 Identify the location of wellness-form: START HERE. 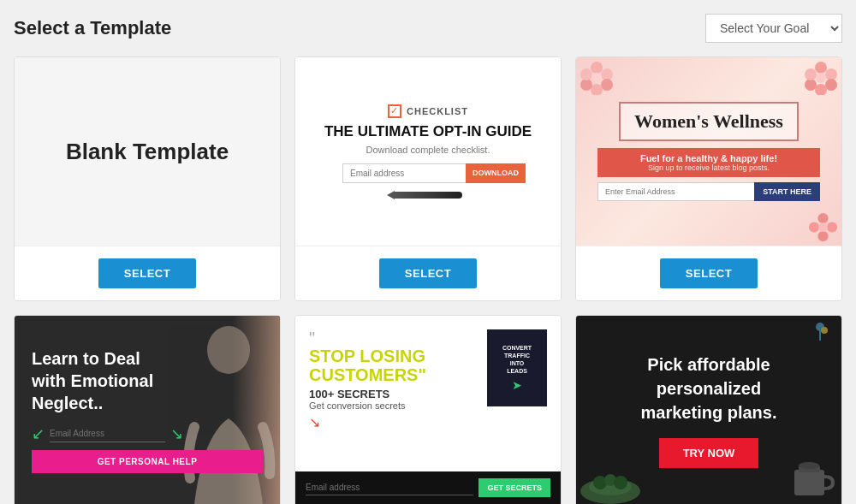
(709, 192).